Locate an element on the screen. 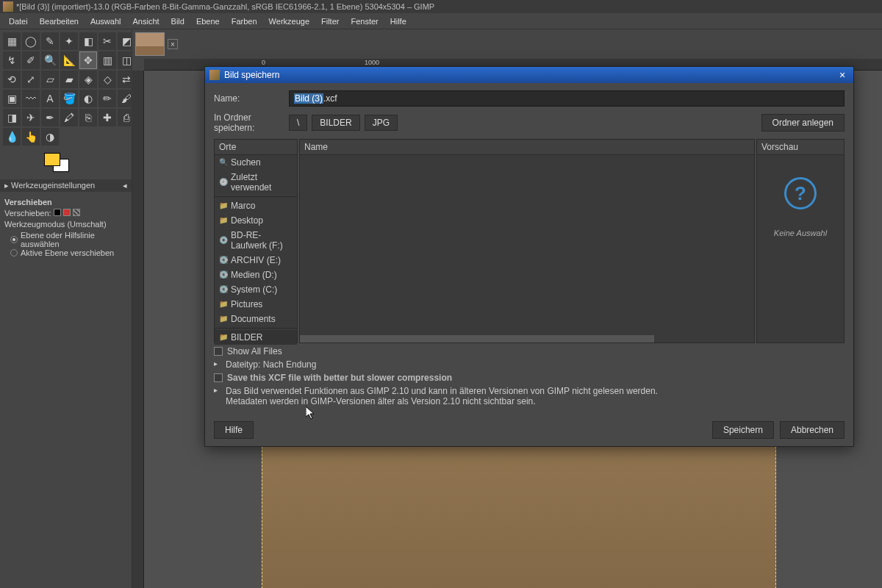  tool-mypaint: 🖍 is located at coordinates (69, 118).